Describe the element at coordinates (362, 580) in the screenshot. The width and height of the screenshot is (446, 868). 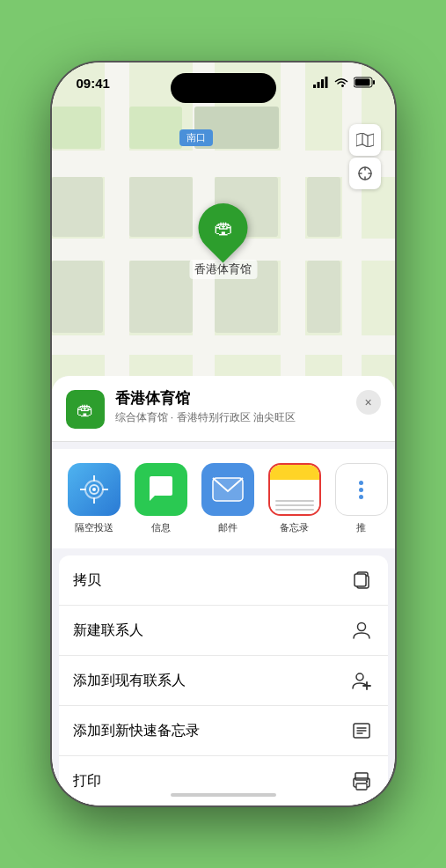
I see `copy-symbol` at that location.